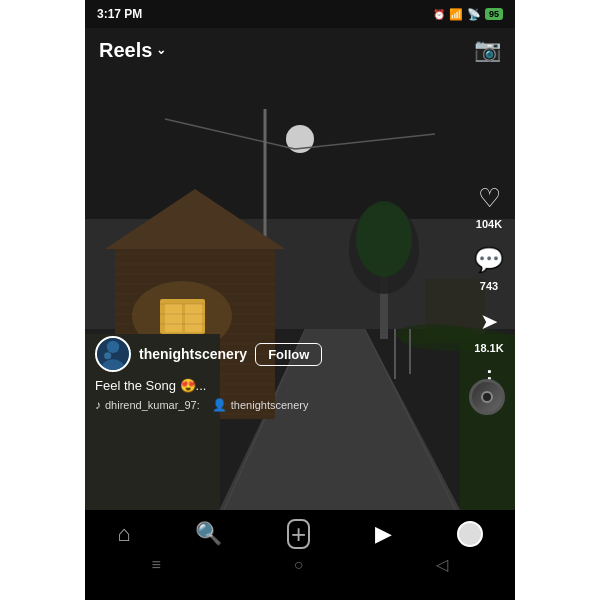 The width and height of the screenshot is (600, 600). Describe the element at coordinates (300, 566) in the screenshot. I see `nav-bottom-bar: ≡ ○ ◁` at that location.